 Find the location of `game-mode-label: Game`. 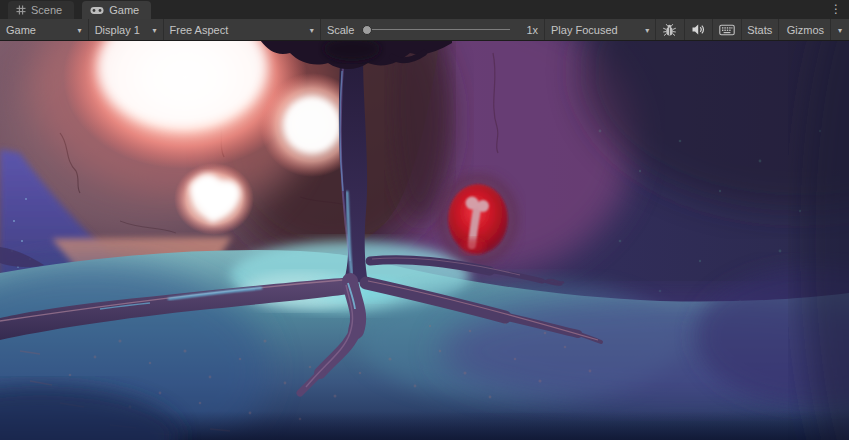

game-mode-label: Game is located at coordinates (21, 30).